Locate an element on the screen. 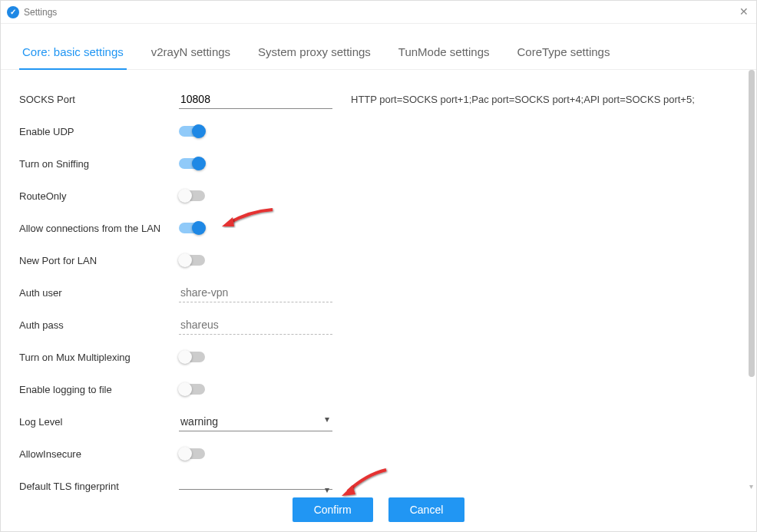  row-allow-lan: Allow connections from the LAN is located at coordinates (378, 228).